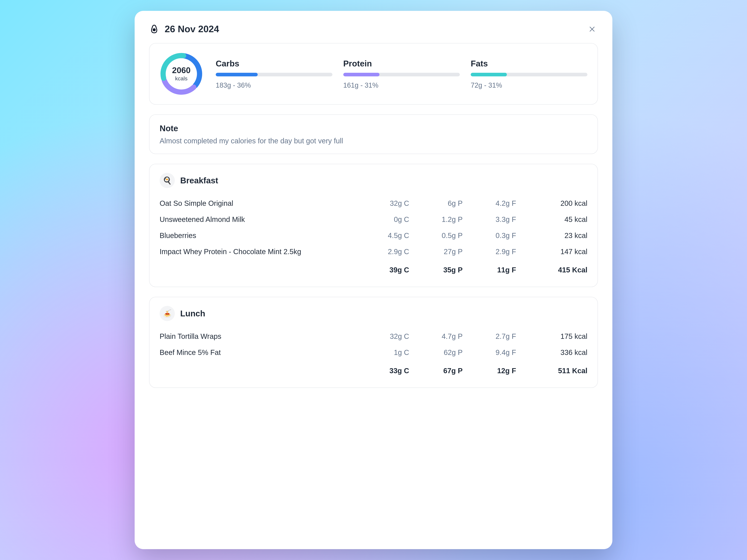  What do you see at coordinates (552, 236) in the screenshot?
I see `food-kcal: 23 kcal` at bounding box center [552, 236].